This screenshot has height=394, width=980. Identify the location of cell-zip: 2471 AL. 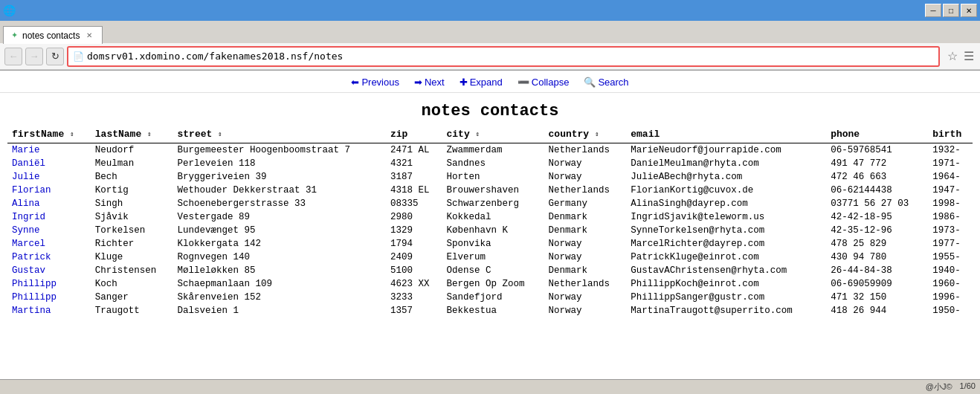
(414, 150).